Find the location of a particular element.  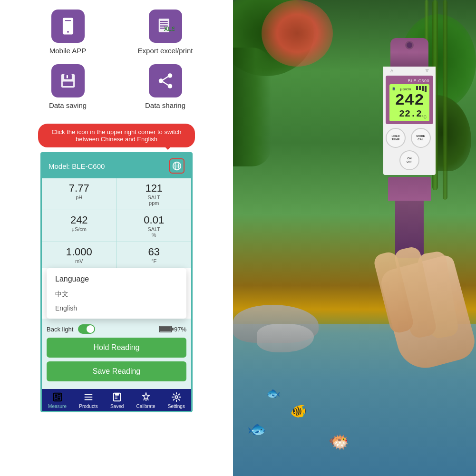

down-arrow: ▽ is located at coordinates (427, 70).